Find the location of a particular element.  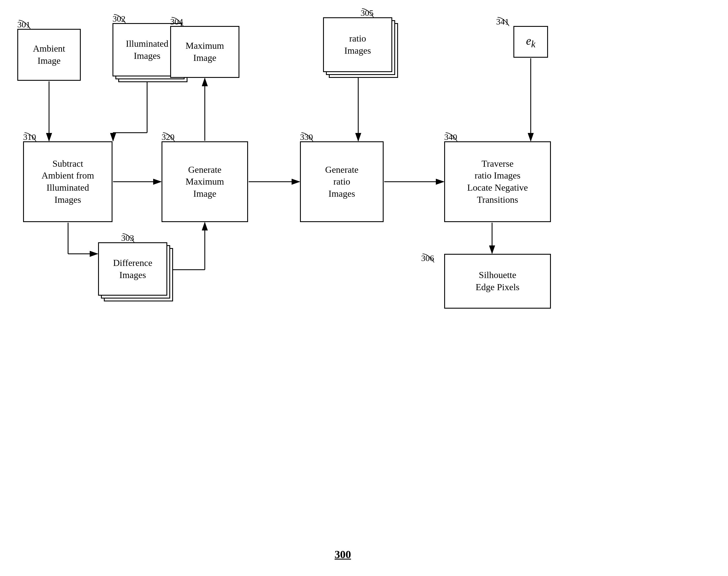

label-305: 305 is located at coordinates (367, 13).